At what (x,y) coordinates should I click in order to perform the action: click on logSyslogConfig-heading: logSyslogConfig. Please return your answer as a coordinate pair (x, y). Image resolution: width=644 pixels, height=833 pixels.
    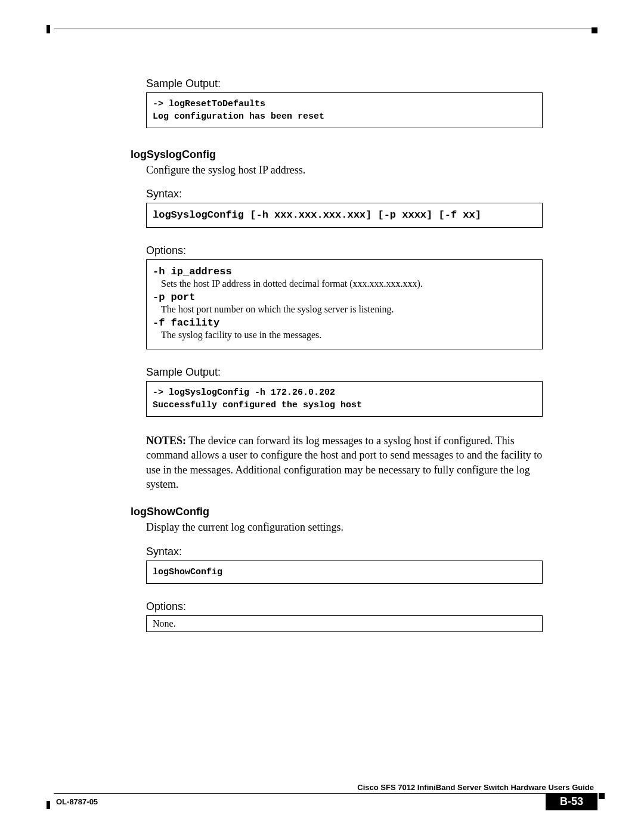
    Looking at the image, I should click on (336, 155).